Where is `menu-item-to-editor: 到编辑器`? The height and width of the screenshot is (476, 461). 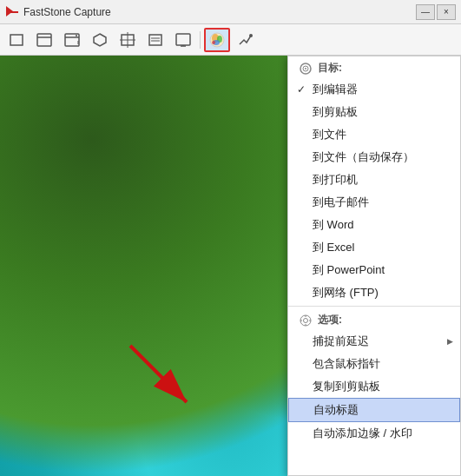
menu-item-to-editor: 到编辑器 is located at coordinates (374, 89).